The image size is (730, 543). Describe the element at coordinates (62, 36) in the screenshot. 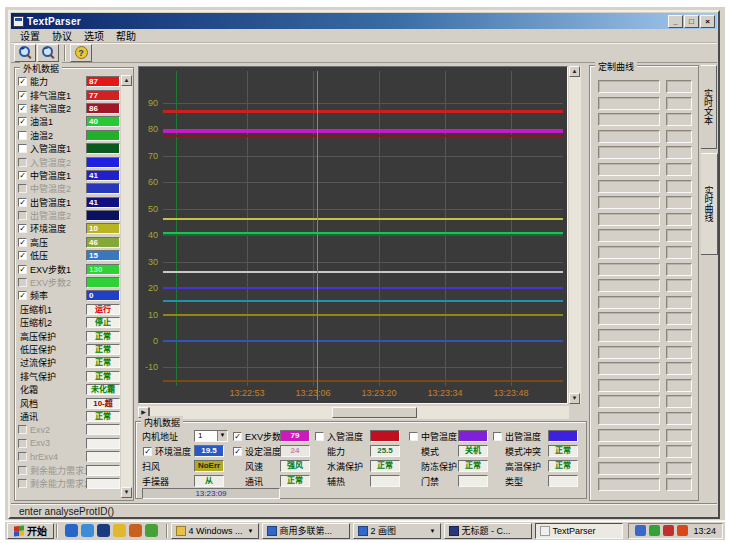

I see `menu-item-协议: 协议` at that location.